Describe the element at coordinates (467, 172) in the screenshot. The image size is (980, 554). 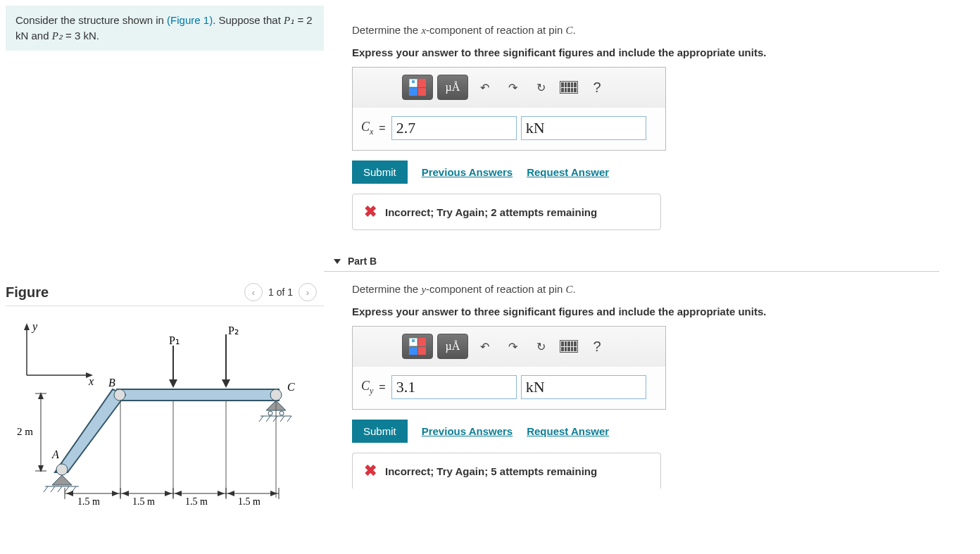
I see `partA-prev-answers-link: Previous Answers` at that location.